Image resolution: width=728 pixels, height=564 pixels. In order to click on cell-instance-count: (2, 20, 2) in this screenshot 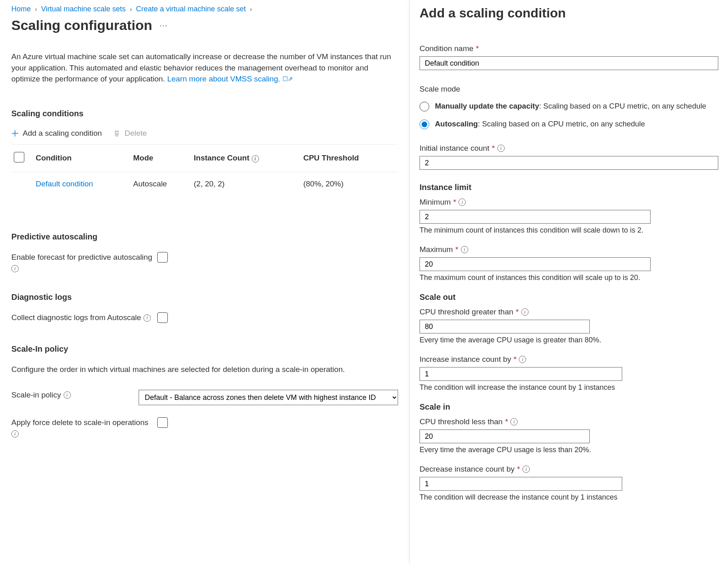, I will do `click(248, 184)`.